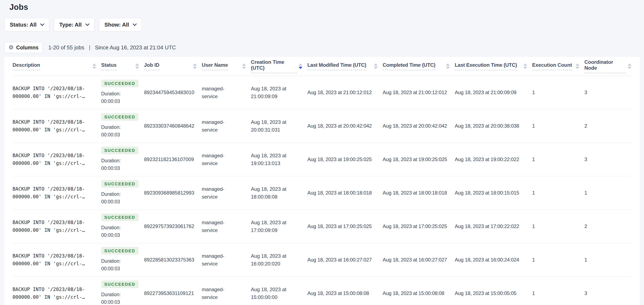 This screenshot has width=644, height=305. What do you see at coordinates (494, 193) in the screenshot?
I see `last-execution-time-cell: Aug 18, 2023 at 18:00:15:015` at bounding box center [494, 193].